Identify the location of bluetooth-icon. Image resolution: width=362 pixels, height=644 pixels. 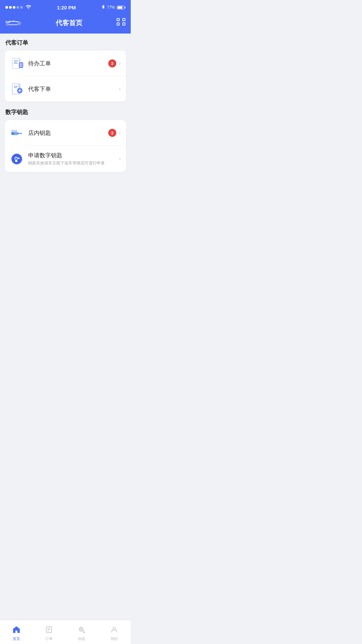
(103, 7).